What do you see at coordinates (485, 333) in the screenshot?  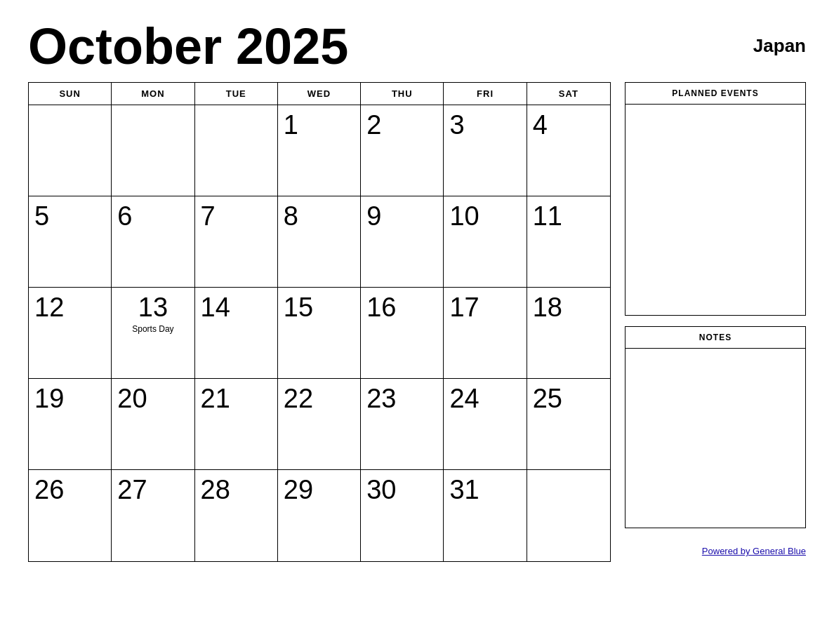 I see `day-cell: 17` at bounding box center [485, 333].